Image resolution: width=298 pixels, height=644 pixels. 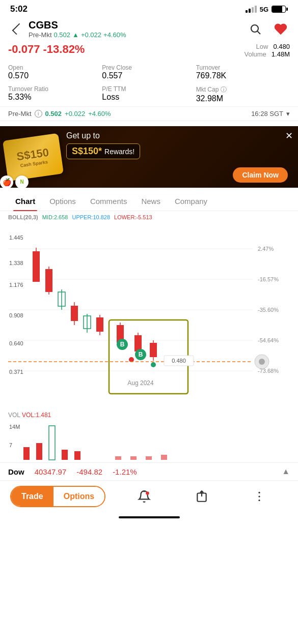 What do you see at coordinates (16, 472) in the screenshot?
I see `ticker-name: Dow` at bounding box center [16, 472].